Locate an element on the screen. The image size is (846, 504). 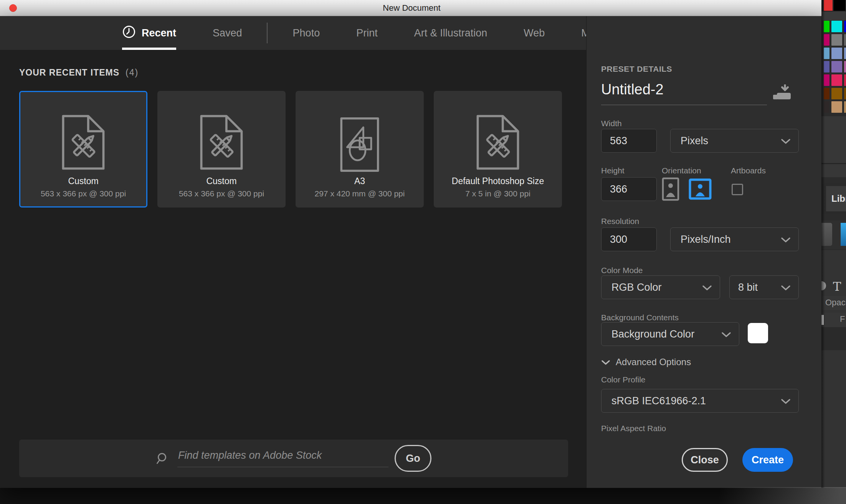
color-profile-value: sRGB IEC61966-2.1 is located at coordinates (659, 401).